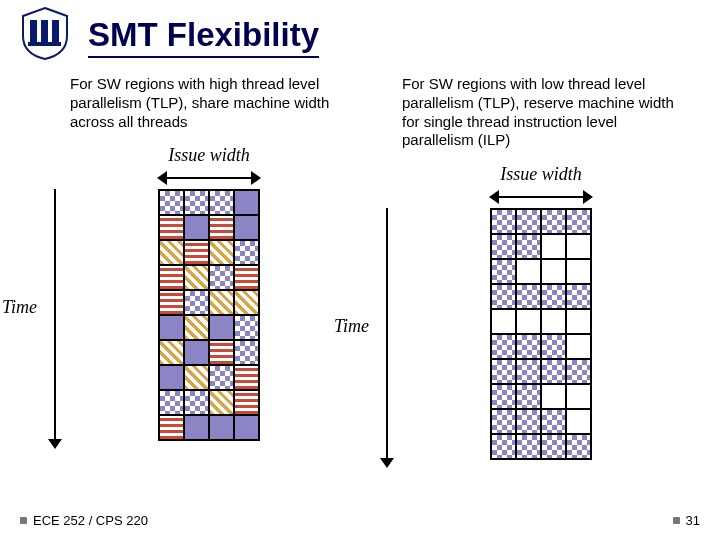  I want to click on execution-grid-right, so click(541, 334).